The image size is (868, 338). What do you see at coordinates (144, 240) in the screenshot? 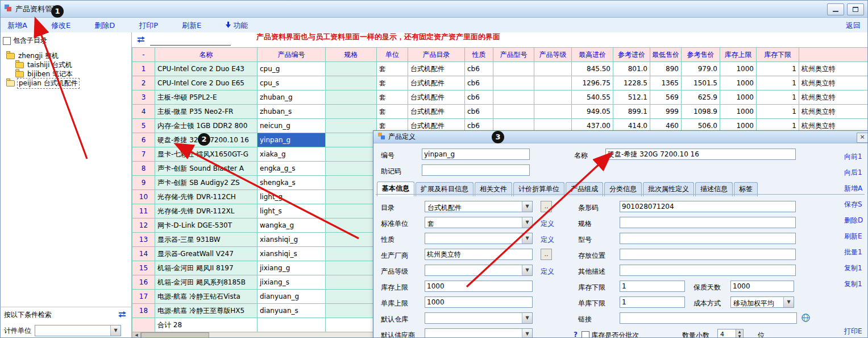
I see `table-cell: 13` at bounding box center [144, 240].